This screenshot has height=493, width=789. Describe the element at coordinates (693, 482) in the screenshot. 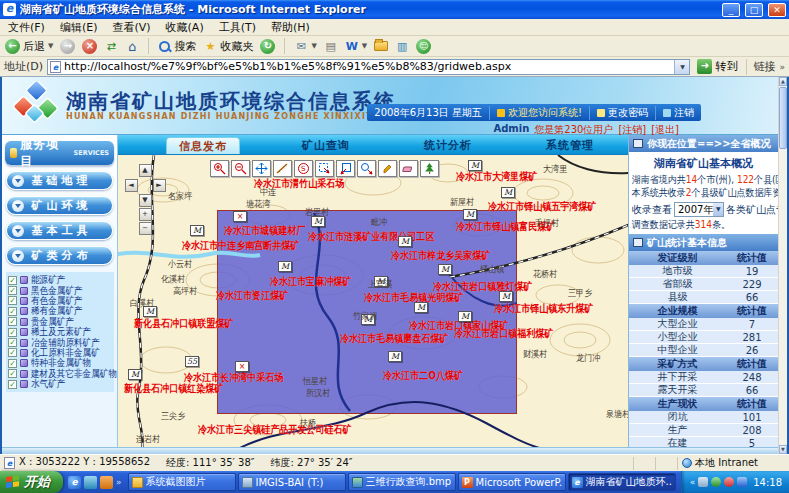

I see `tray-chevron-icon: «` at that location.